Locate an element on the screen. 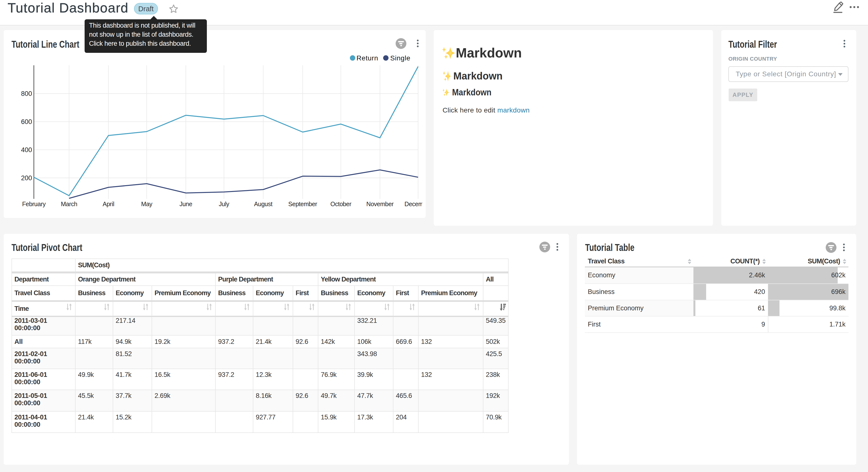 The height and width of the screenshot is (472, 868). svg-text: 600 is located at coordinates (26, 122).